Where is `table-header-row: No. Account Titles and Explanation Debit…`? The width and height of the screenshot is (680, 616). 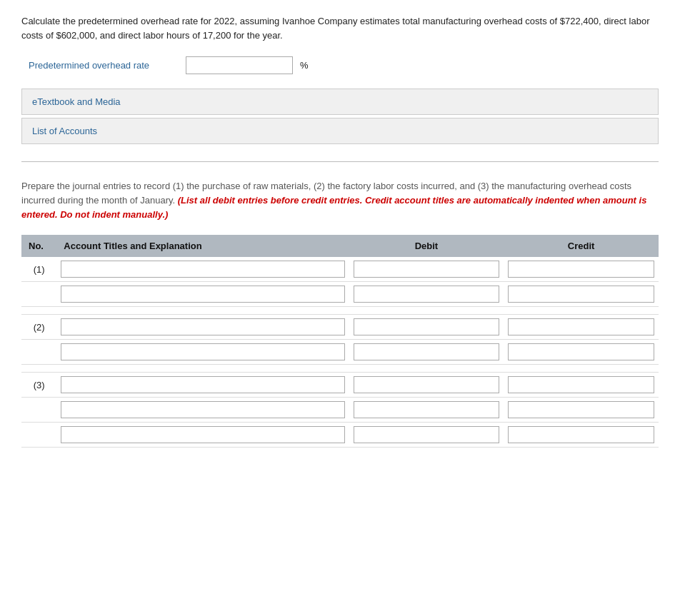 table-header-row: No. Account Titles and Explanation Debit… is located at coordinates (340, 246).